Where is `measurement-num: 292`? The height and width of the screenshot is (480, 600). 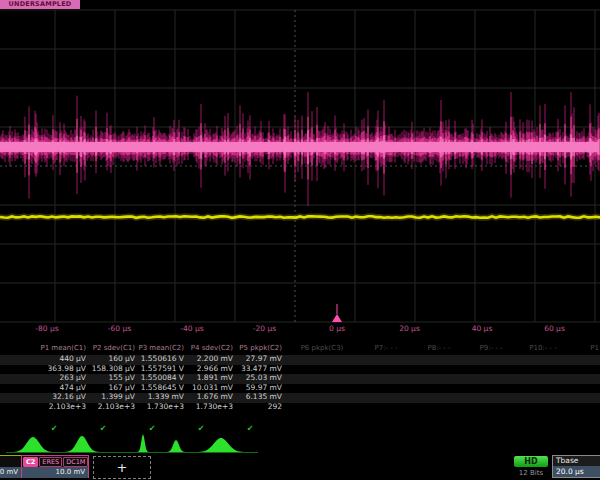
measurement-num: 292 is located at coordinates (251, 407).